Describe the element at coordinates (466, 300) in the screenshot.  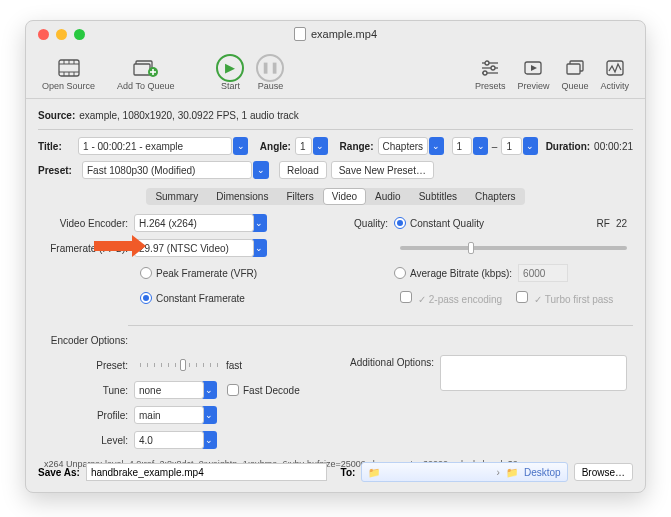
I see `twopass-label: 2-pass encoding` at that location.